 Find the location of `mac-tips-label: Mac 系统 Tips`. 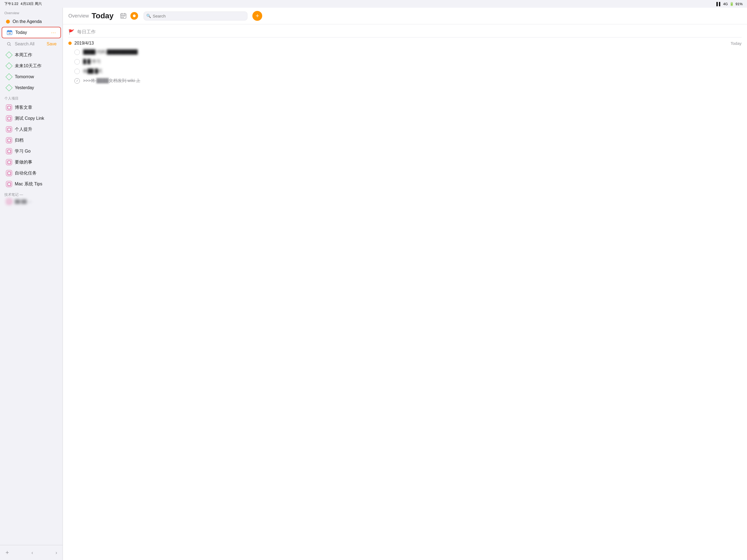

mac-tips-label: Mac 系统 Tips is located at coordinates (36, 184).